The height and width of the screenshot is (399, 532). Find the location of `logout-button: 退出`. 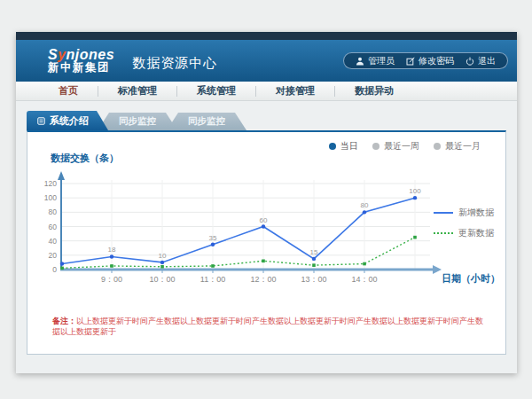

logout-button: 退出 is located at coordinates (481, 61).